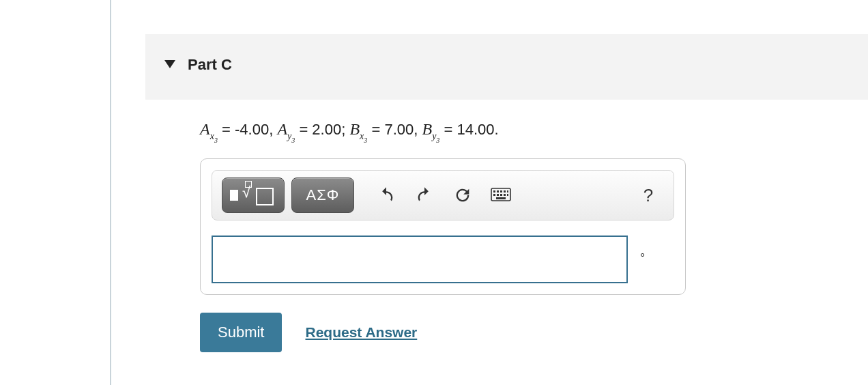 The height and width of the screenshot is (385, 868). I want to click on part-header: Part C, so click(506, 67).